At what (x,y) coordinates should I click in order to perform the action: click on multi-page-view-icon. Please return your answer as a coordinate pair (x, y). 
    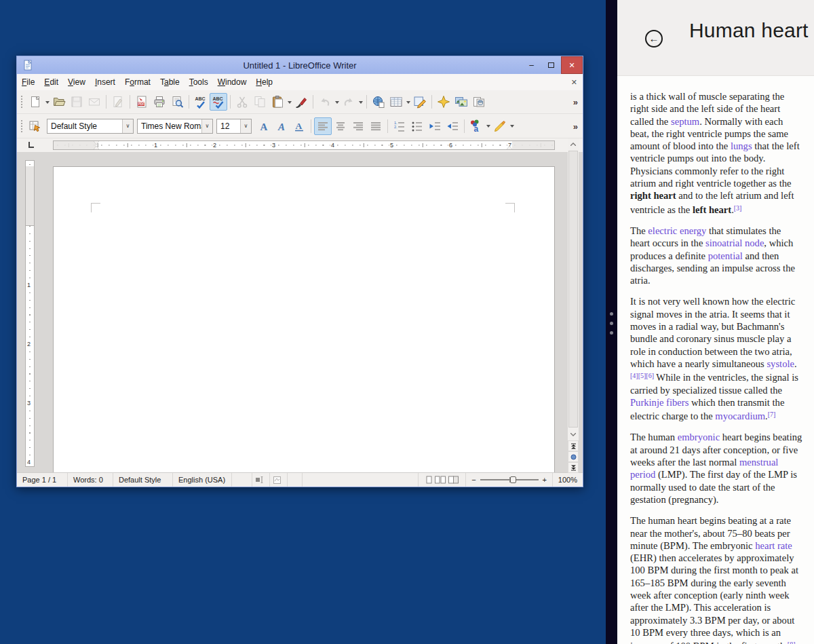
    Looking at the image, I should click on (440, 480).